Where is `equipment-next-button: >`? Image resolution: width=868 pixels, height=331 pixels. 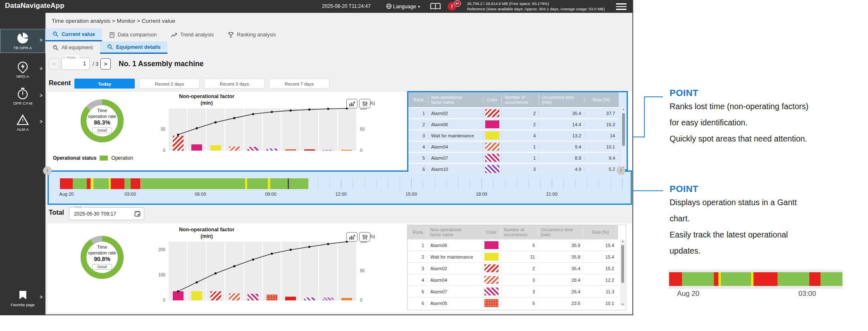
equipment-next-button: > is located at coordinates (106, 64).